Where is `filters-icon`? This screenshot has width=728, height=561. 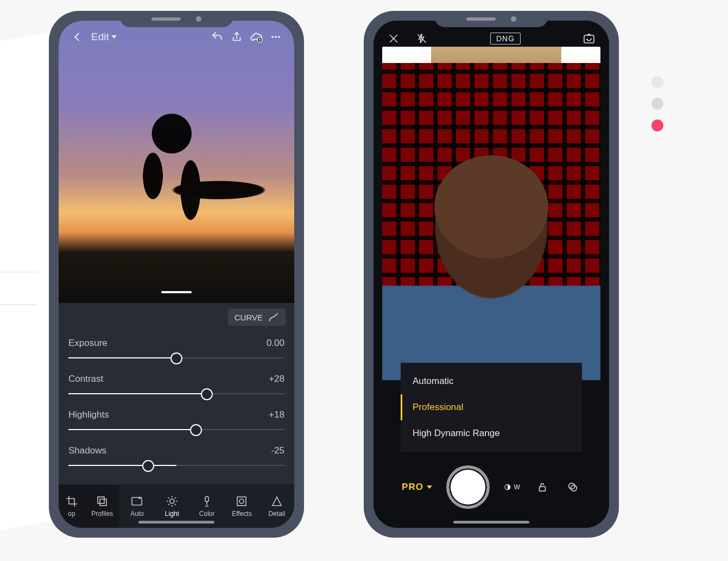
filters-icon is located at coordinates (573, 487).